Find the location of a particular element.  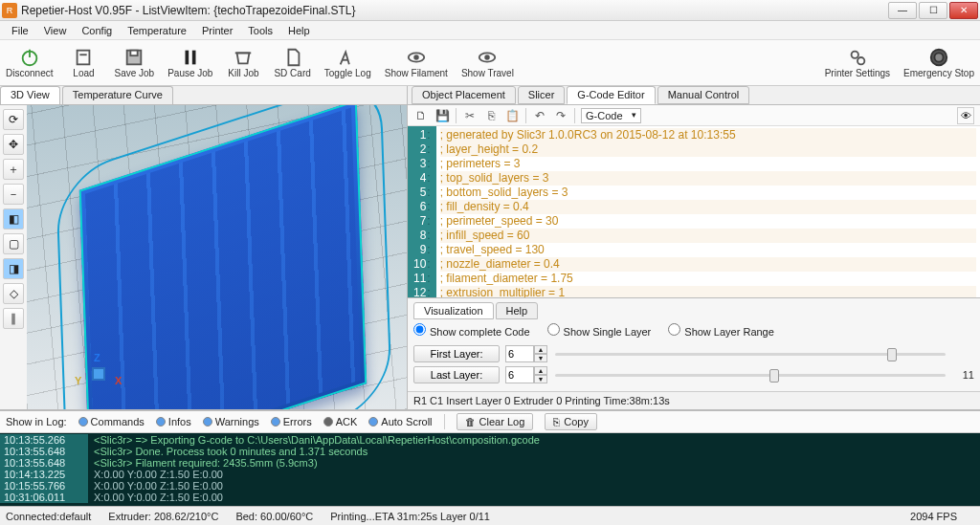

last-layer-button: Last Layer: is located at coordinates (457, 375).